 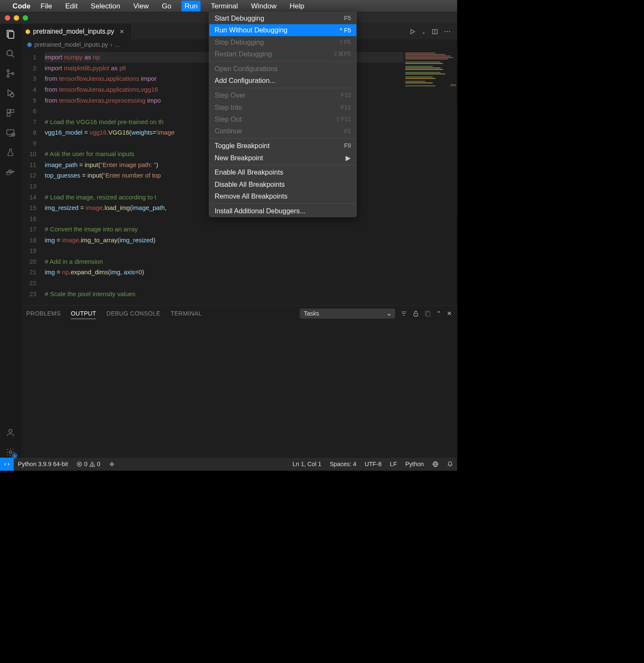 I want to click on python-interpreter: Python 3.9.9 64-bit, so click(x=43, y=464).